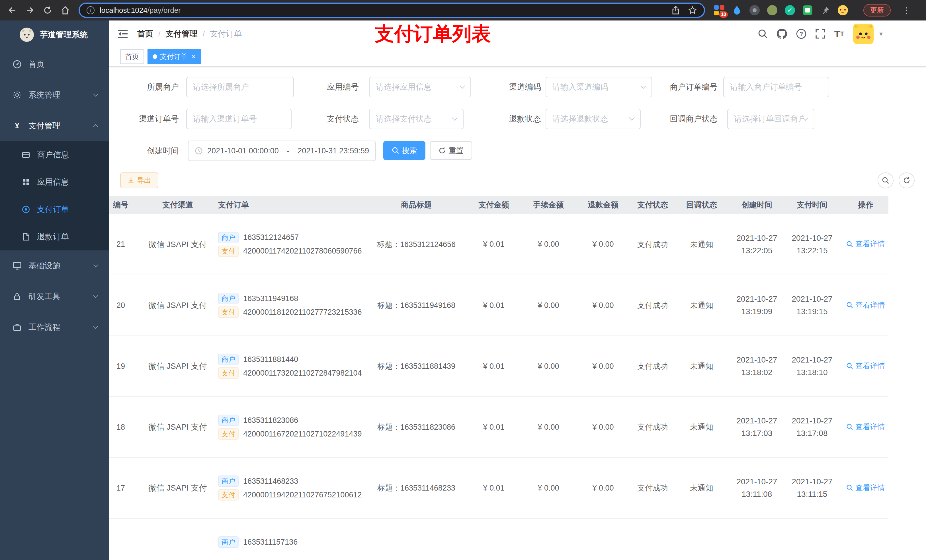 This screenshot has width=926, height=560. What do you see at coordinates (53, 155) in the screenshot?
I see `sidebar-item-label: 商户信息` at bounding box center [53, 155].